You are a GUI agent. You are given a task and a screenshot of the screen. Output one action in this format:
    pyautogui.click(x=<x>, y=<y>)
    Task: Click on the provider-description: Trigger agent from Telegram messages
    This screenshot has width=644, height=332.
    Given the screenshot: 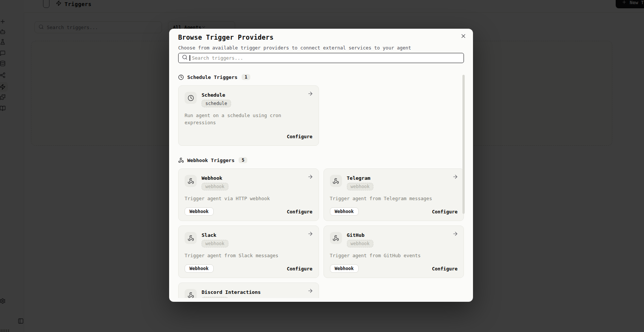 What is the action you would take?
    pyautogui.click(x=394, y=199)
    